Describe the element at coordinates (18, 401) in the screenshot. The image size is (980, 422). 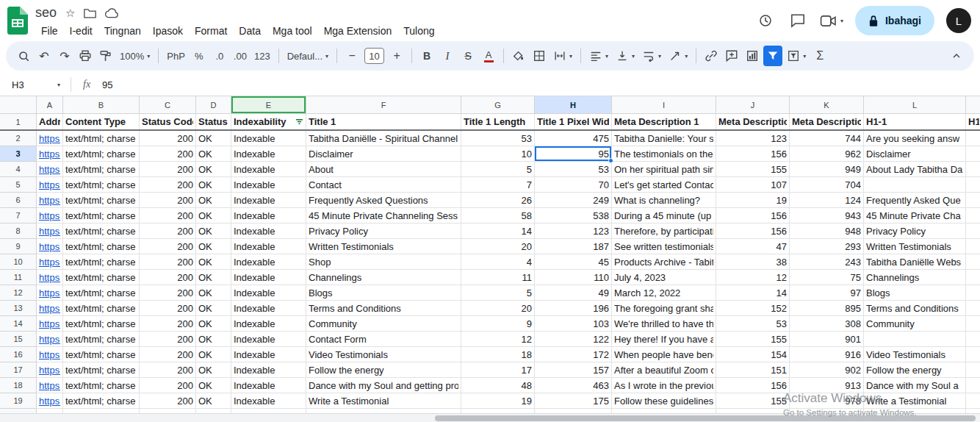
I see `row-header-19: 19` at that location.